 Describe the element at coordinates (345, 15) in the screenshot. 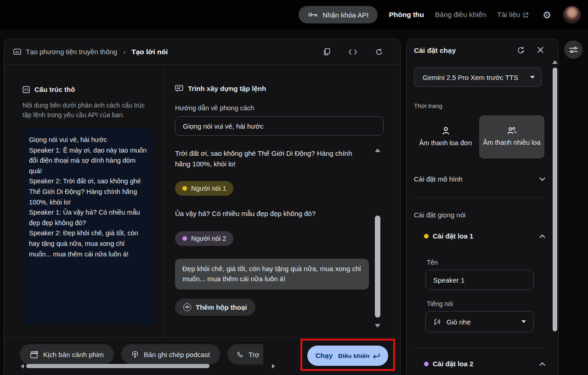

I see `get-api-key-label: Nhận khóa API` at that location.